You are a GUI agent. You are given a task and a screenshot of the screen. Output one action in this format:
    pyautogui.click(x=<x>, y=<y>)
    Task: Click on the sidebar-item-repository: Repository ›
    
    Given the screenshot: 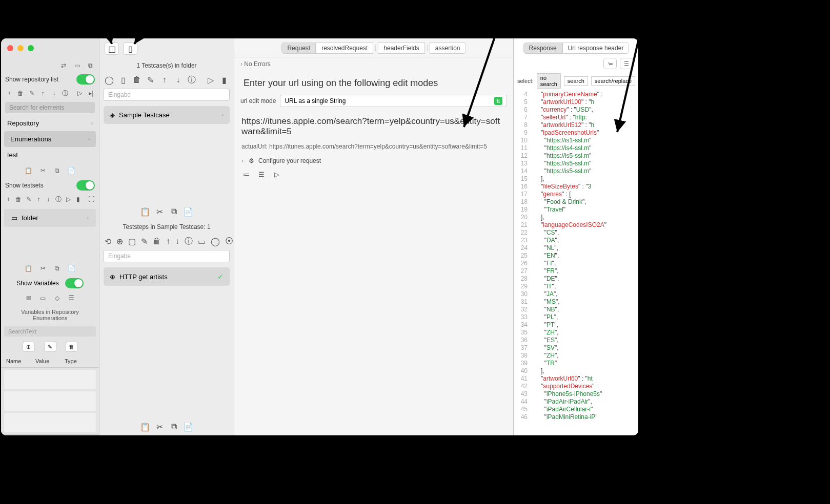 What is the action you would take?
    pyautogui.click(x=50, y=123)
    